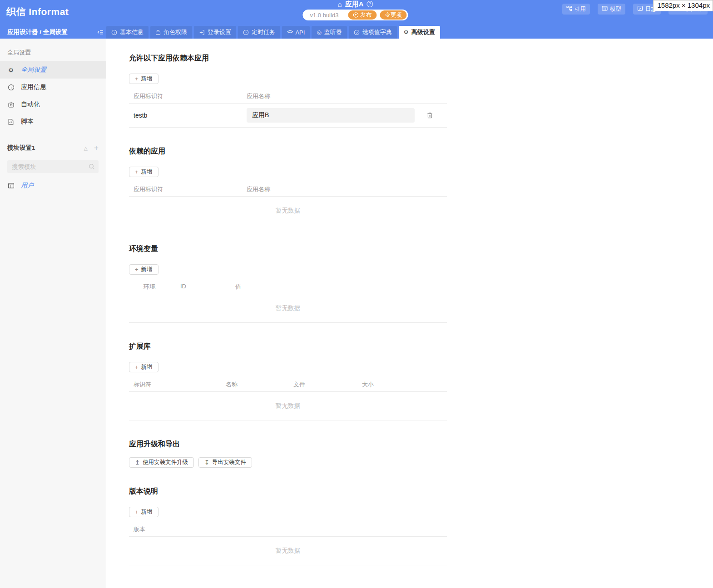 The image size is (713, 588). What do you see at coordinates (158, 33) in the screenshot?
I see `lock-icon` at bounding box center [158, 33].